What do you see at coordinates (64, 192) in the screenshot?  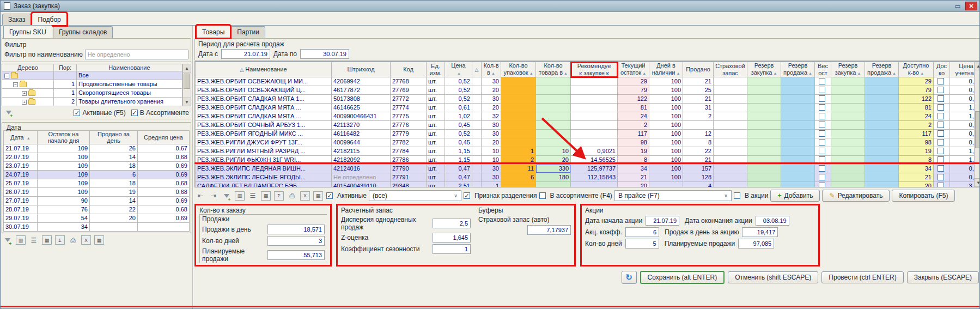 I see `date-cell: 109` at bounding box center [64, 192].